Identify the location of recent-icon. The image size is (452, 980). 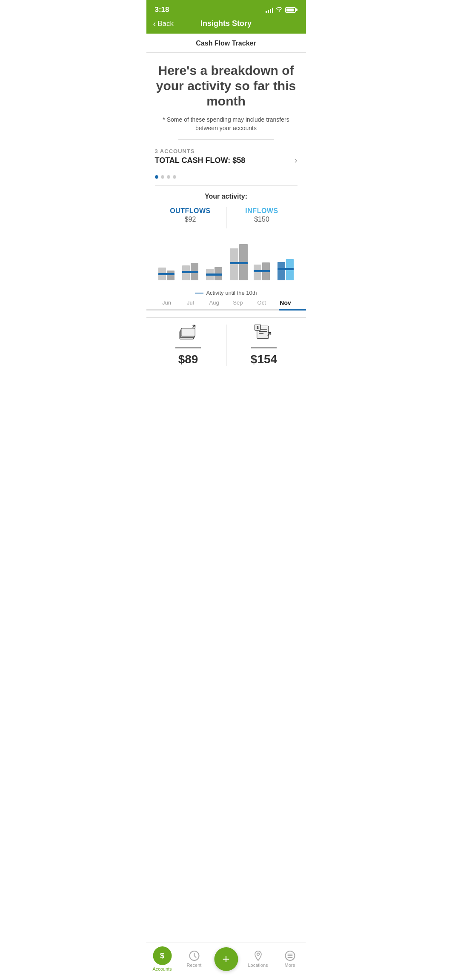
(194, 956).